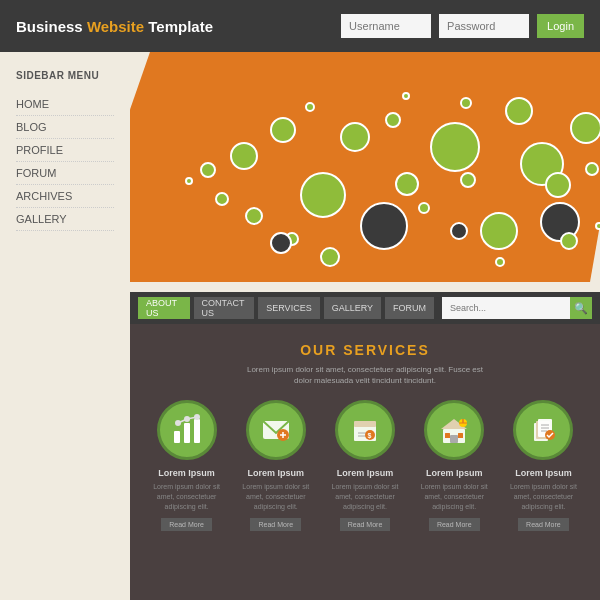 The width and height of the screenshot is (600, 600). What do you see at coordinates (454, 473) in the screenshot?
I see `service-name-4: Lorem Ipsum` at bounding box center [454, 473].